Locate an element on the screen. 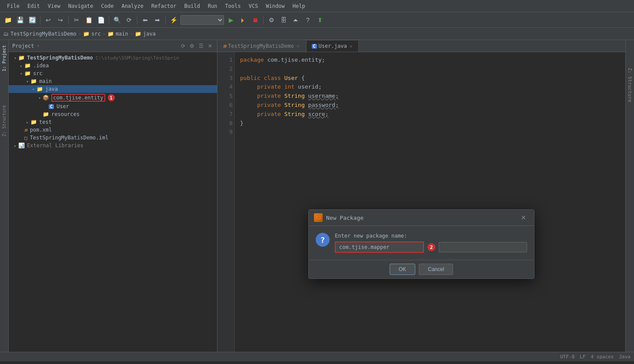  breadcrumb-java: 📁 java is located at coordinates (145, 34).